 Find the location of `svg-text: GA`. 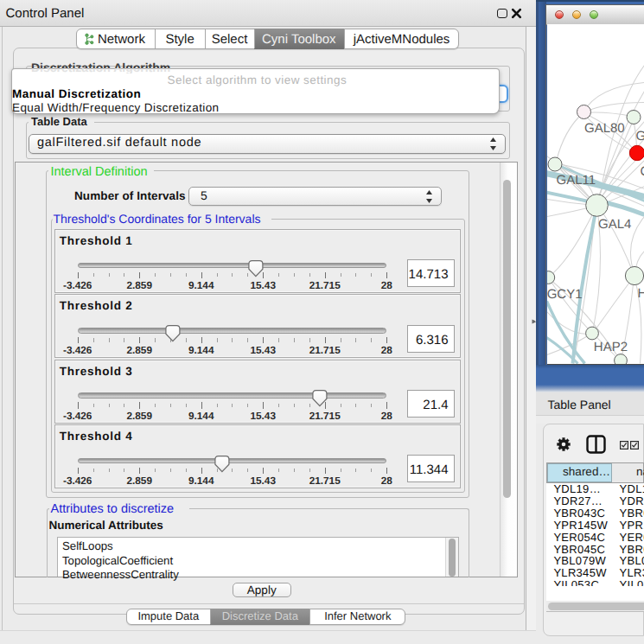

svg-text: GA is located at coordinates (640, 137).